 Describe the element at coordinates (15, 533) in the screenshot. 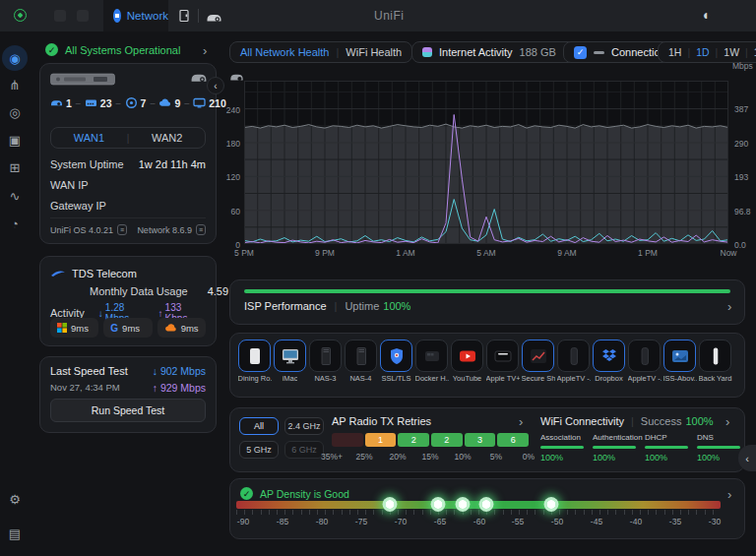

I see `sidebar-item-system-log: ▤` at that location.